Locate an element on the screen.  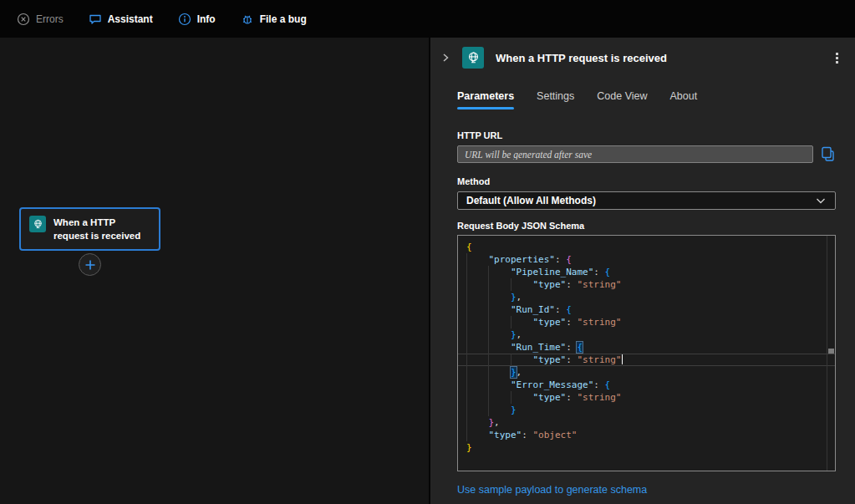
http-url-input is located at coordinates (635, 154).